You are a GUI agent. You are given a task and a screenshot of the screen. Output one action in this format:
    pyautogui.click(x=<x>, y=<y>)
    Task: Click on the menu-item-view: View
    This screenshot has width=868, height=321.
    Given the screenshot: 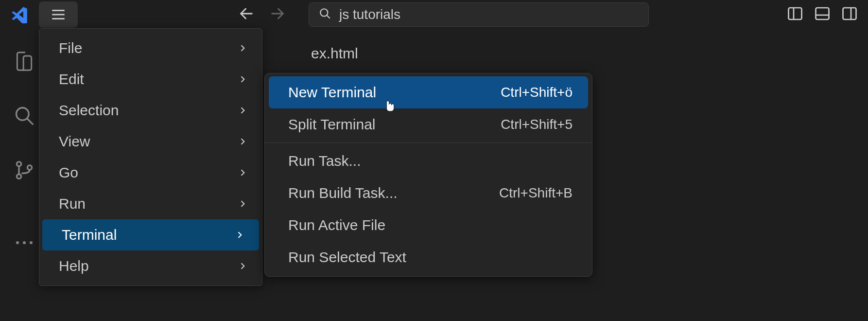 What is the action you would take?
    pyautogui.click(x=151, y=142)
    